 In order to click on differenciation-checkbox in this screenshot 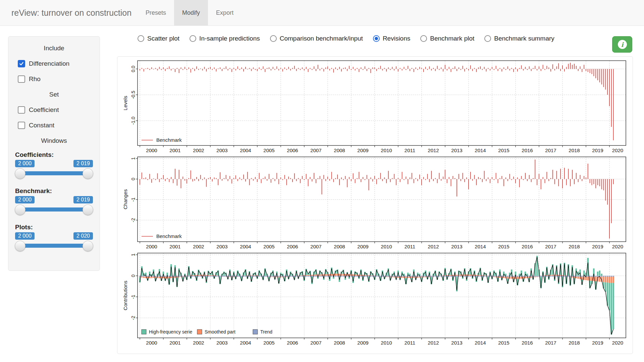, I will do `click(21, 64)`.